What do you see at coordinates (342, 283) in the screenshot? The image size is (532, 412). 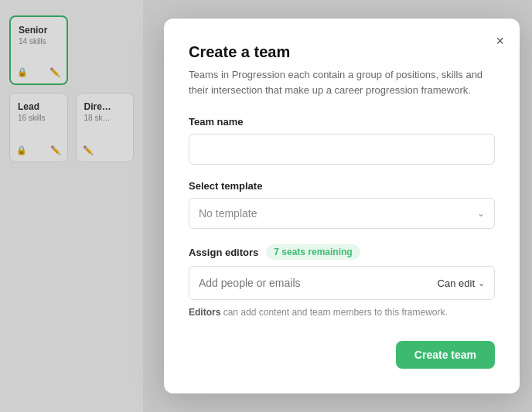 I see `people-input-row: Can edit ⌄` at bounding box center [342, 283].